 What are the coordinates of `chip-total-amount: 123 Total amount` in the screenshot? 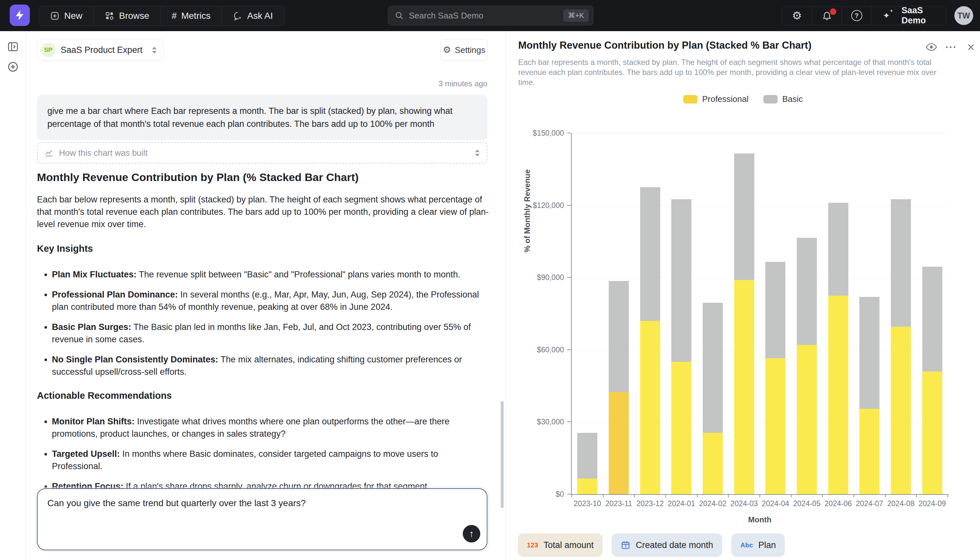 It's located at (560, 545).